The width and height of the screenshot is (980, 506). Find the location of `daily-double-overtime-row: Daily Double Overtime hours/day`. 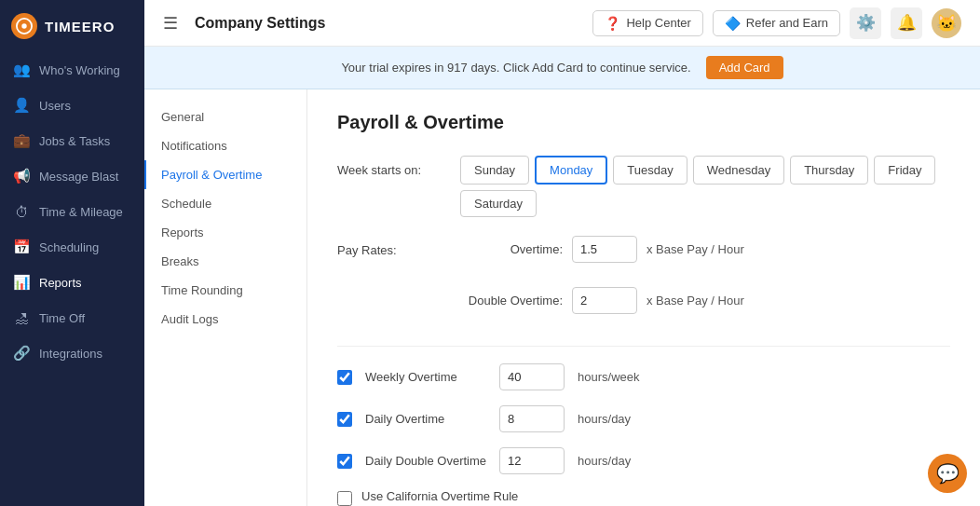

daily-double-overtime-row: Daily Double Overtime hours/day is located at coordinates (644, 460).